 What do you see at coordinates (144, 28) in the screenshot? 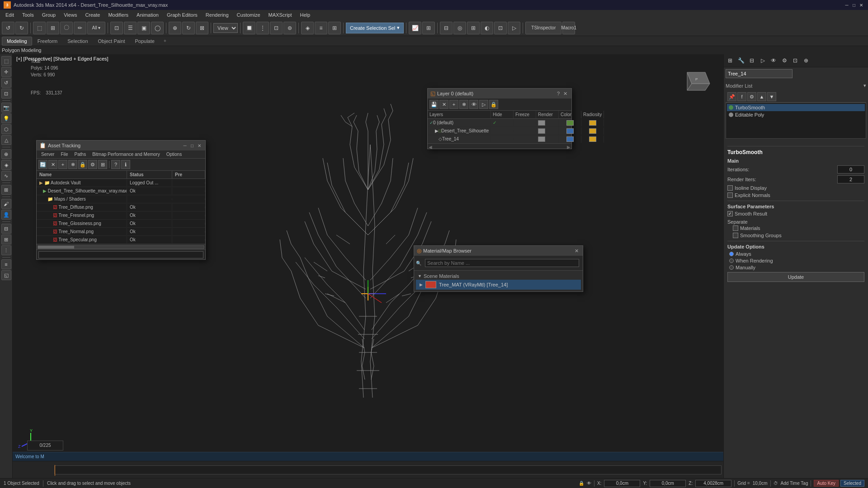
I see `toolbar-rect-select: ▣` at bounding box center [144, 28].